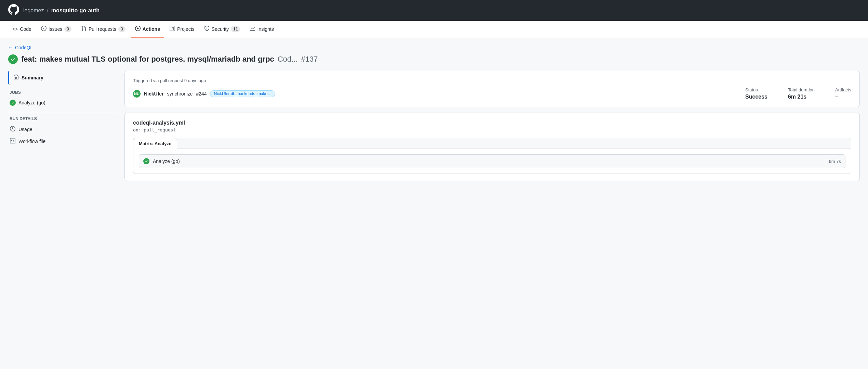  Describe the element at coordinates (252, 29) in the screenshot. I see `insights-icon` at that location.